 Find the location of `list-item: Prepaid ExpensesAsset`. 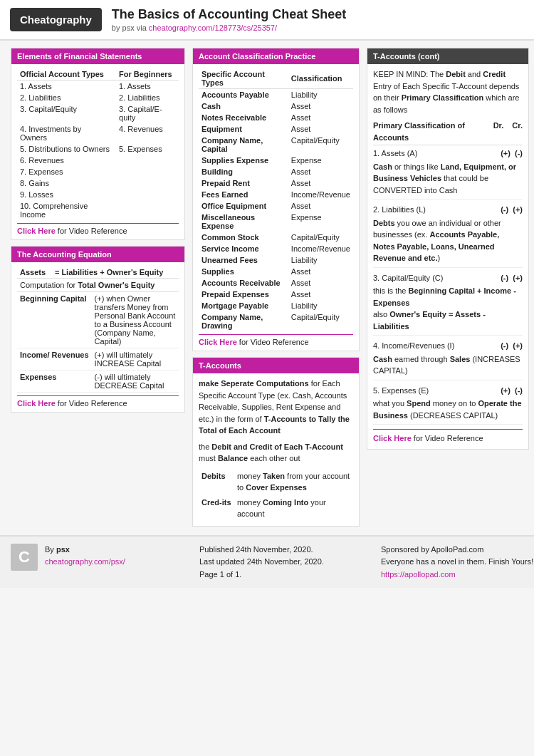

list-item: Prepaid ExpensesAsset is located at coordinates (276, 294).